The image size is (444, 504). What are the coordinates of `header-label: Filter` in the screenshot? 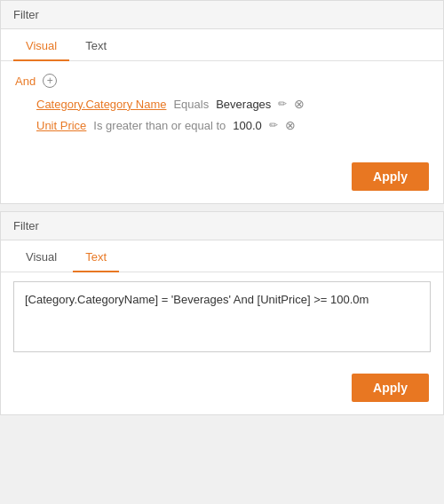 It's located at (27, 14).